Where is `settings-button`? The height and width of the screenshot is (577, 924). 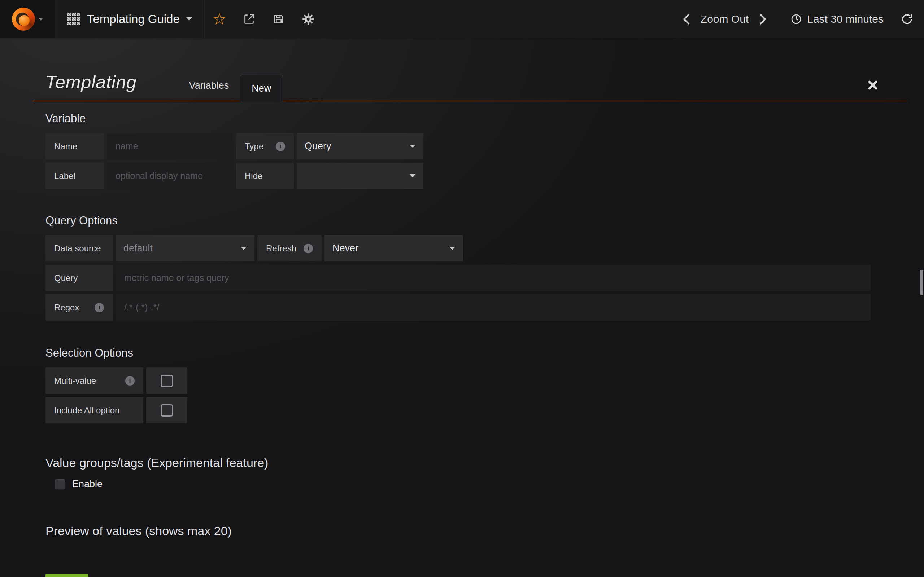
settings-button is located at coordinates (309, 19).